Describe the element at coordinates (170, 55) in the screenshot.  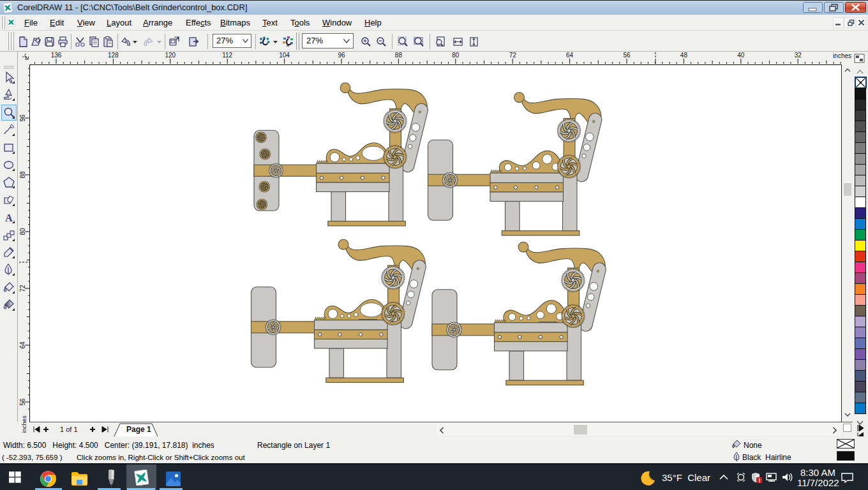
I see `svg-text: 120` at that location.